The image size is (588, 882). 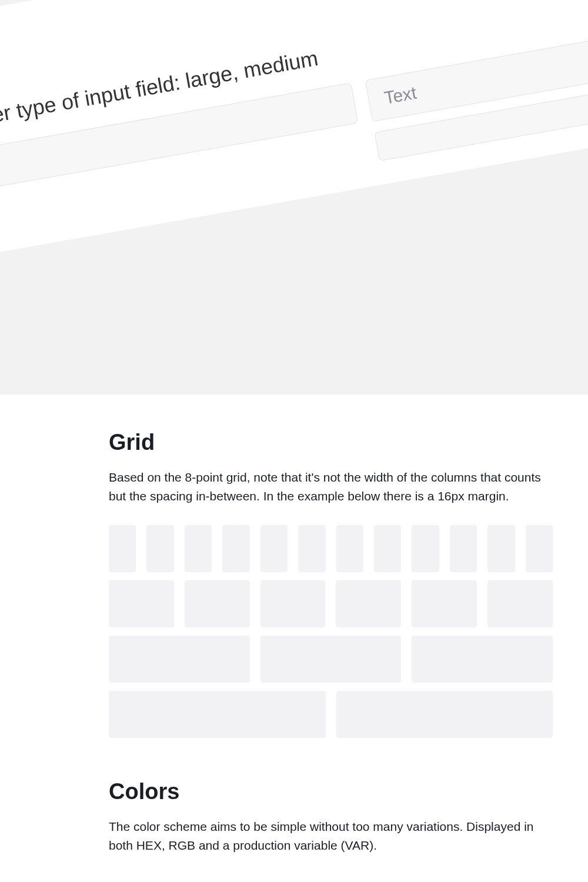 I want to click on grid-title: Grid, so click(x=330, y=442).